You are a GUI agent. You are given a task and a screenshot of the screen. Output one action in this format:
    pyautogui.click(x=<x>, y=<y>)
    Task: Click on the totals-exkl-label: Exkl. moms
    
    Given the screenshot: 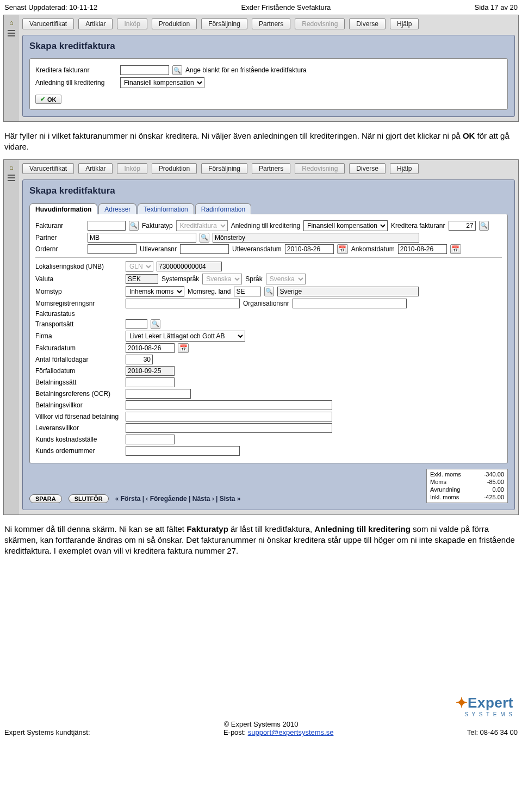 What is the action you would take?
    pyautogui.click(x=446, y=474)
    